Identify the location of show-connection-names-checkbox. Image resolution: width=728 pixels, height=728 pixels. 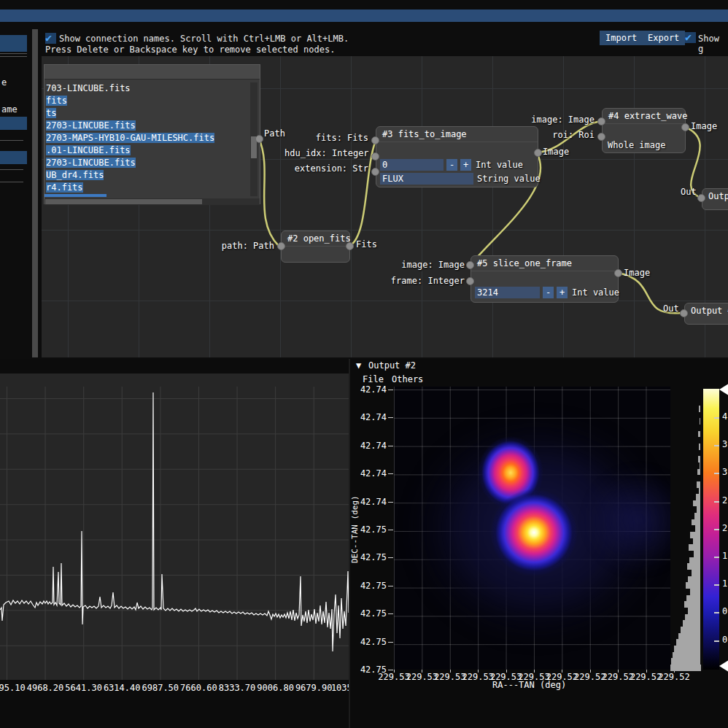
(51, 38).